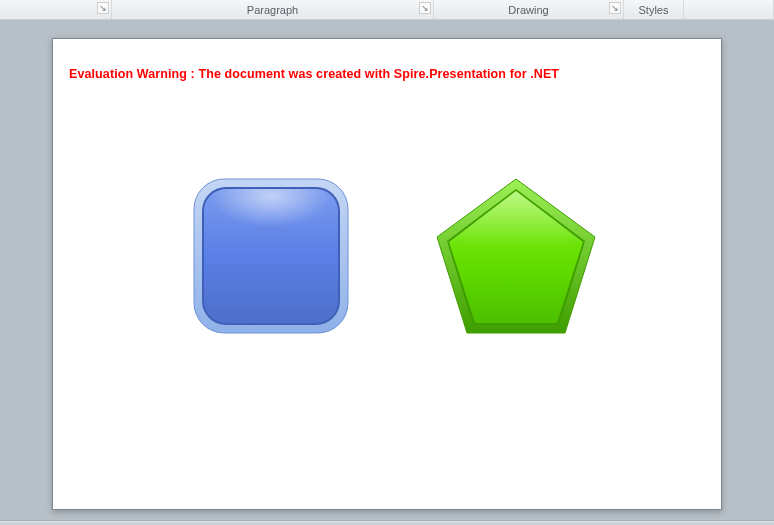 The image size is (774, 525). What do you see at coordinates (528, 10) in the screenshot?
I see `ribbon-group-label: Drawing` at bounding box center [528, 10].